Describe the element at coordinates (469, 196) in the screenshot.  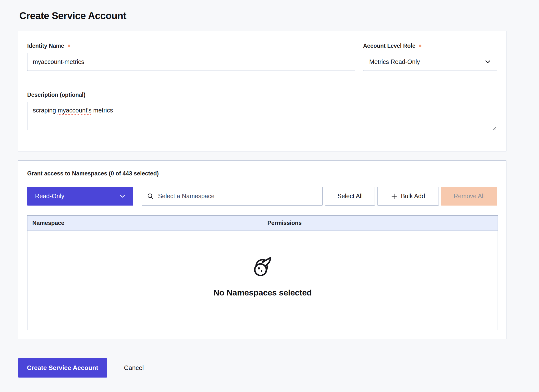
I see `remove-all-button: Remove All` at that location.